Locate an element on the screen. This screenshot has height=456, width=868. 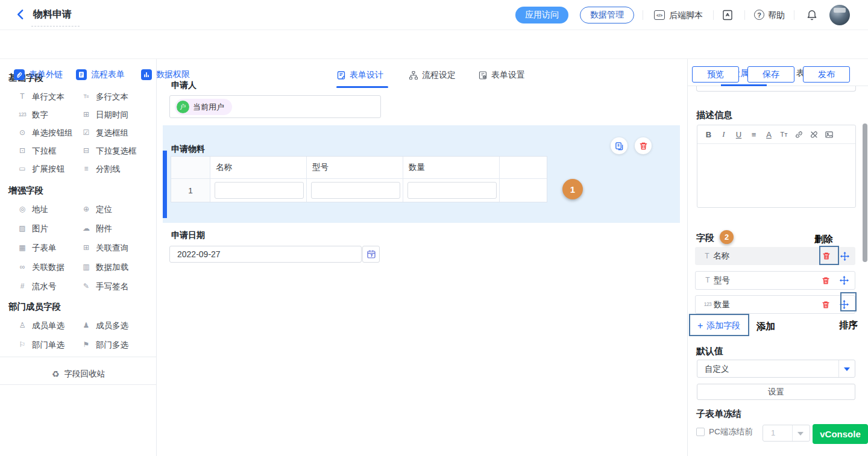
annotation-sort-label: 排序 is located at coordinates (849, 325).